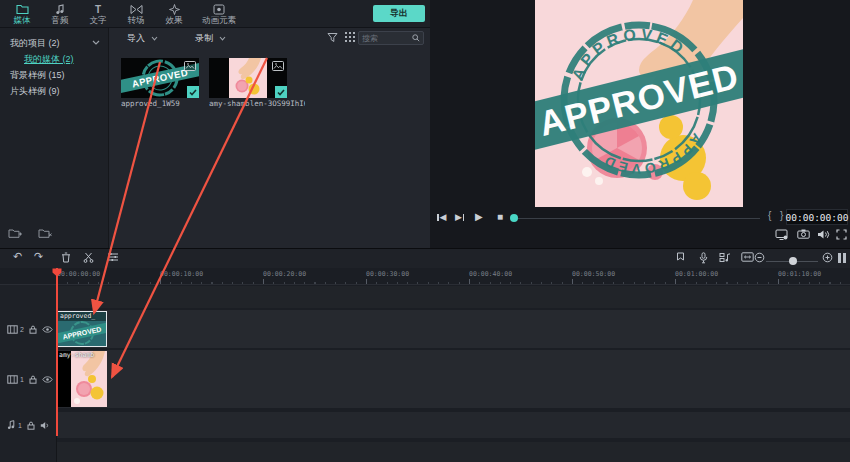  Describe the element at coordinates (54, 91) in the screenshot. I see `sidebar-item-intro-samples: 片头样例 (9)` at that location.